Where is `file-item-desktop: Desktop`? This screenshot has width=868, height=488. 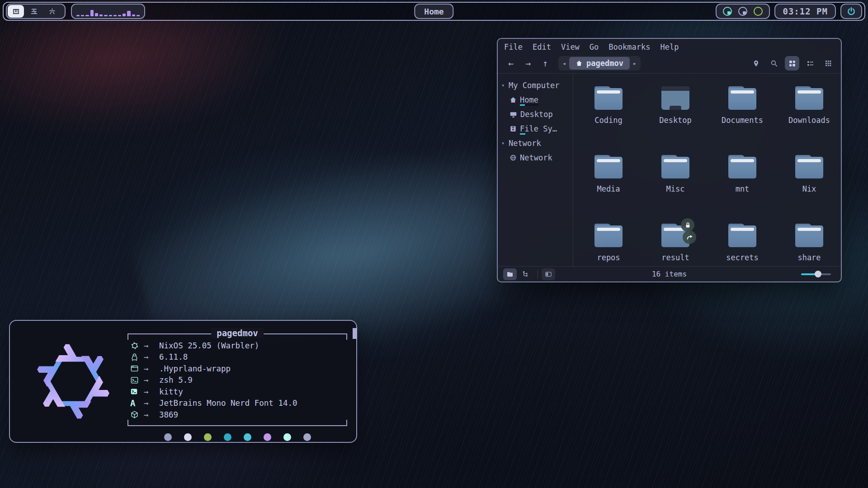
file-item-desktop: Desktop is located at coordinates (675, 114).